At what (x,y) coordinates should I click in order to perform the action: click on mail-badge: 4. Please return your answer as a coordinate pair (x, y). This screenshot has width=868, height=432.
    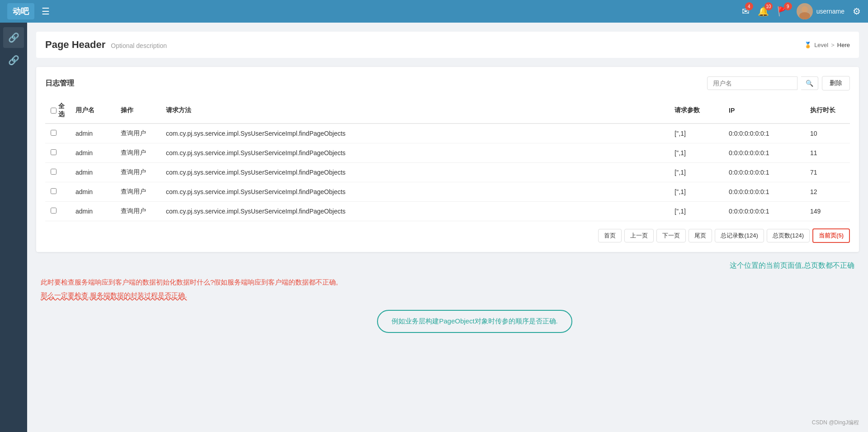
    Looking at the image, I should click on (749, 6).